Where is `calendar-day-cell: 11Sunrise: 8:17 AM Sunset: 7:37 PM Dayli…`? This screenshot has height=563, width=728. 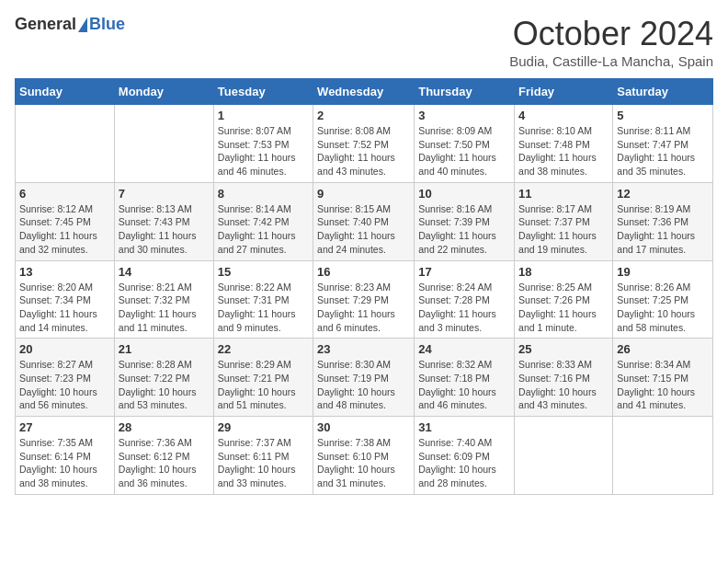
calendar-day-cell: 11Sunrise: 8:17 AM Sunset: 7:37 PM Dayli… is located at coordinates (564, 221).